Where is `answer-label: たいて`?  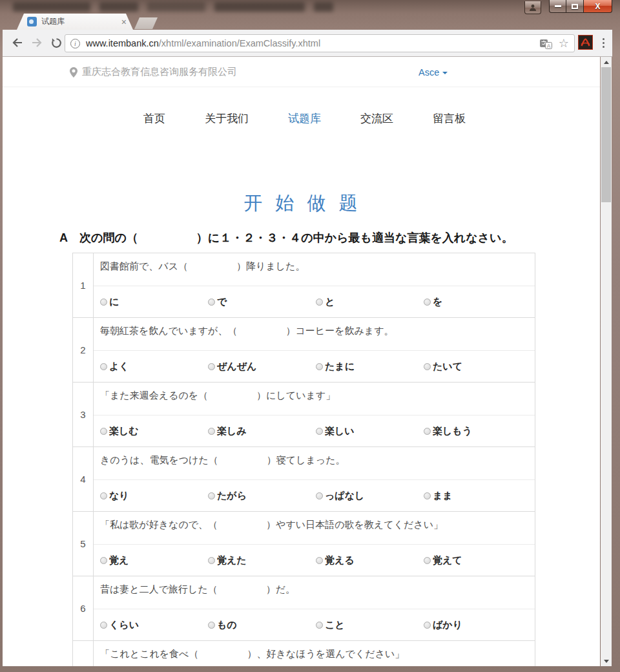
answer-label: たいて is located at coordinates (448, 367).